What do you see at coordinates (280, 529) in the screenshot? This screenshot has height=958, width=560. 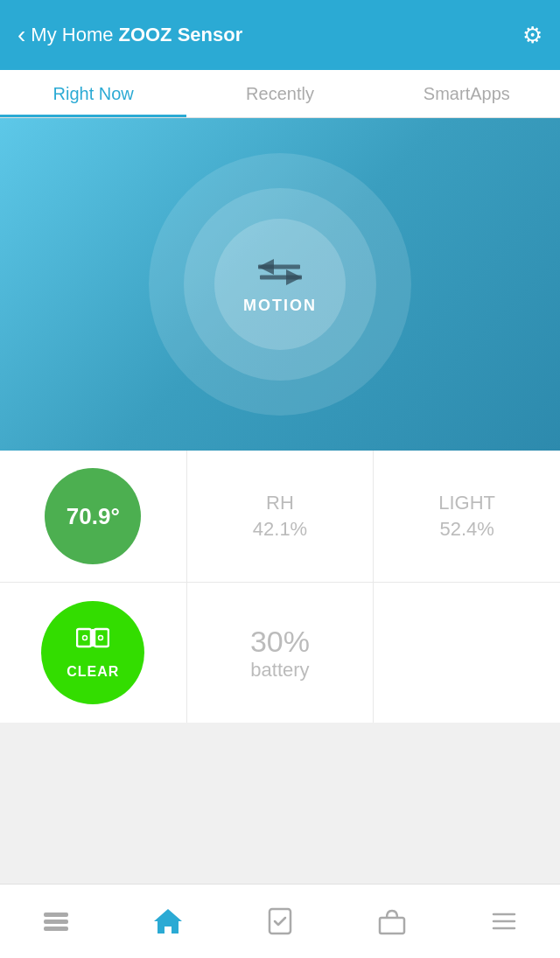 I see `humidity-value: 42.1%` at bounding box center [280, 529].